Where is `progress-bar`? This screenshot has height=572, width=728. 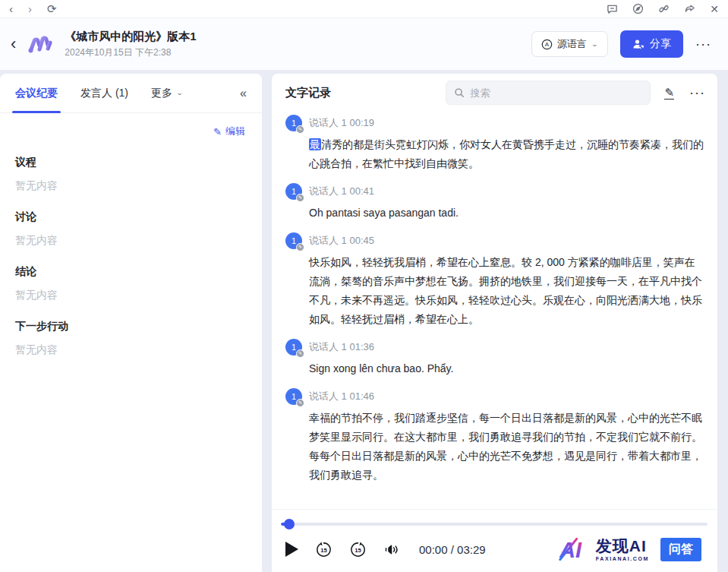
progress-bar is located at coordinates (494, 524).